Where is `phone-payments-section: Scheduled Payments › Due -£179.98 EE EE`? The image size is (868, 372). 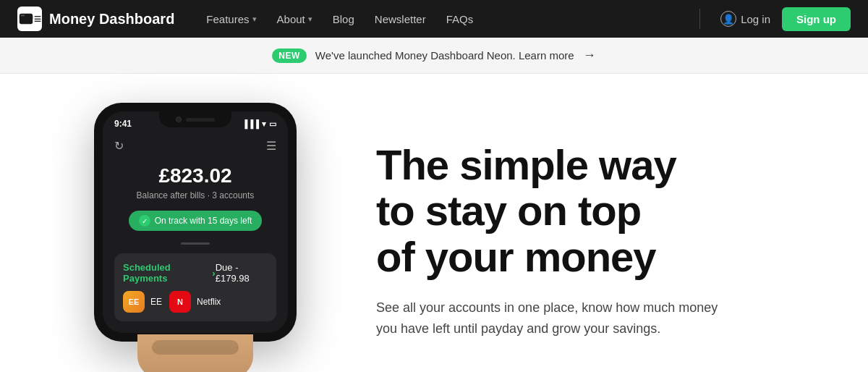
phone-payments-section: Scheduled Payments › Due -£179.98 EE EE is located at coordinates (195, 287).